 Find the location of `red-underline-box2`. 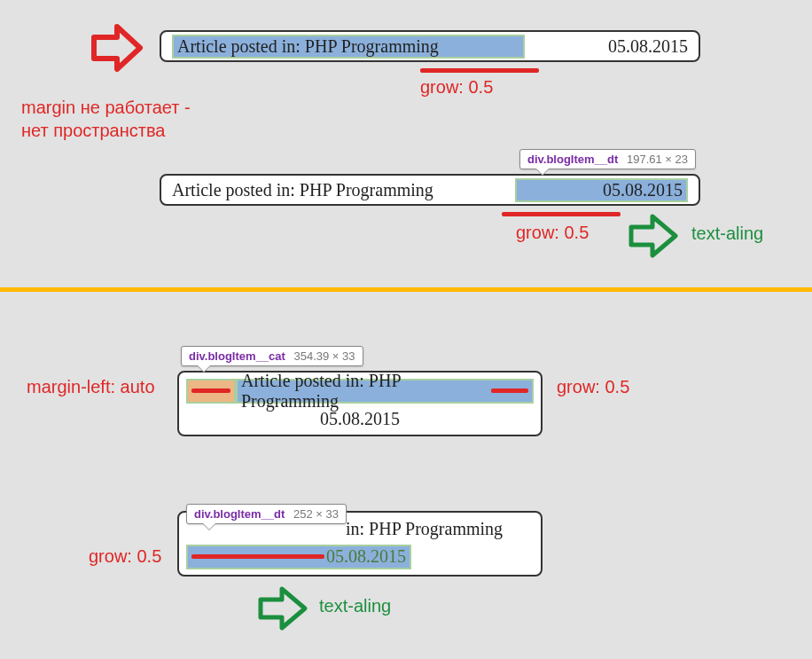

red-underline-box2 is located at coordinates (561, 215).